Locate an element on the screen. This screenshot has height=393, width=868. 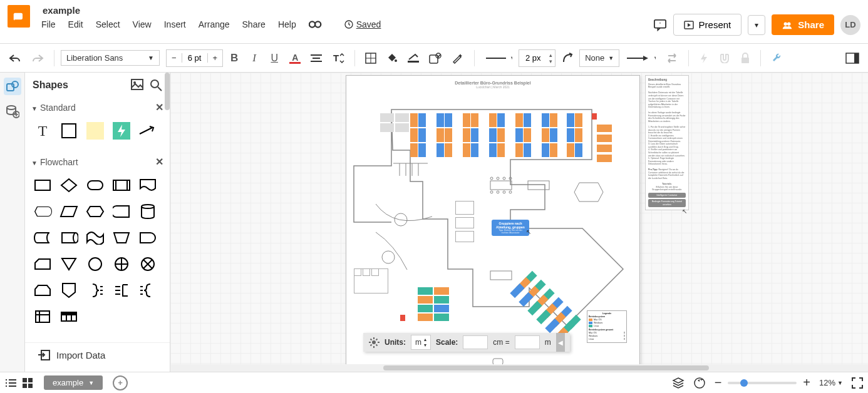
line-end-select: ▼ is located at coordinates (641, 58).